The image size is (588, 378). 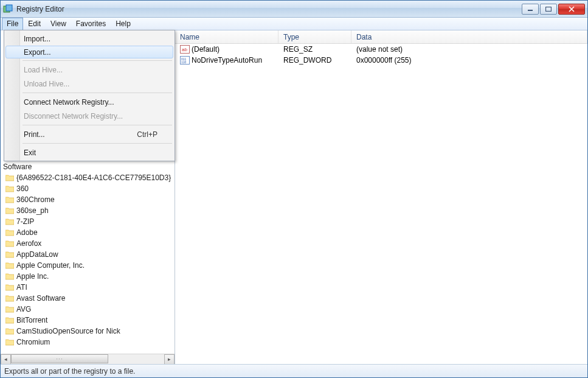 What do you see at coordinates (381, 49) in the screenshot?
I see `value-row: ab(Default)REG_SZ(value not set)` at bounding box center [381, 49].